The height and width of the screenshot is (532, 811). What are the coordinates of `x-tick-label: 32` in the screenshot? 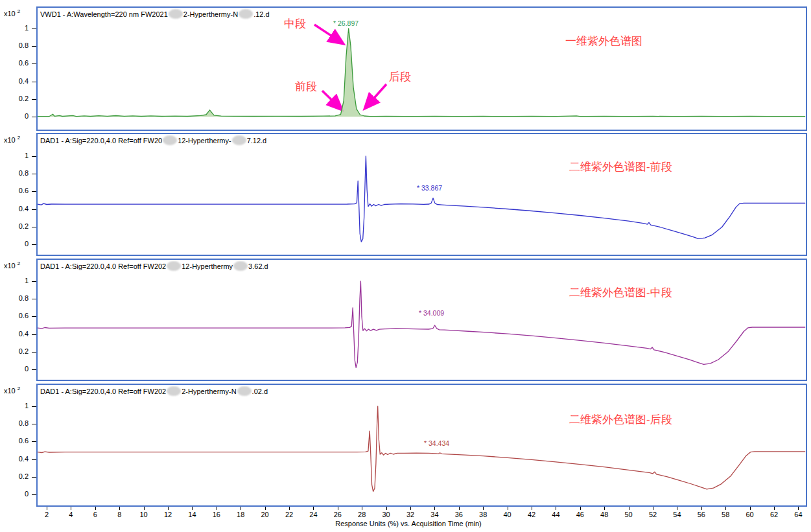 It's located at (410, 515).